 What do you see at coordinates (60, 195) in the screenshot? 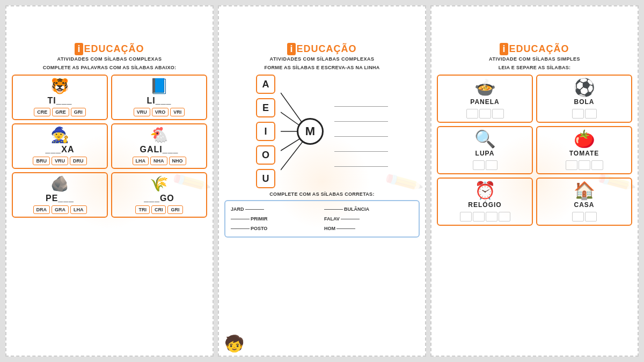
I see `word-card-4: 🪨 PE___ DRA GRA LHA` at bounding box center [60, 195].